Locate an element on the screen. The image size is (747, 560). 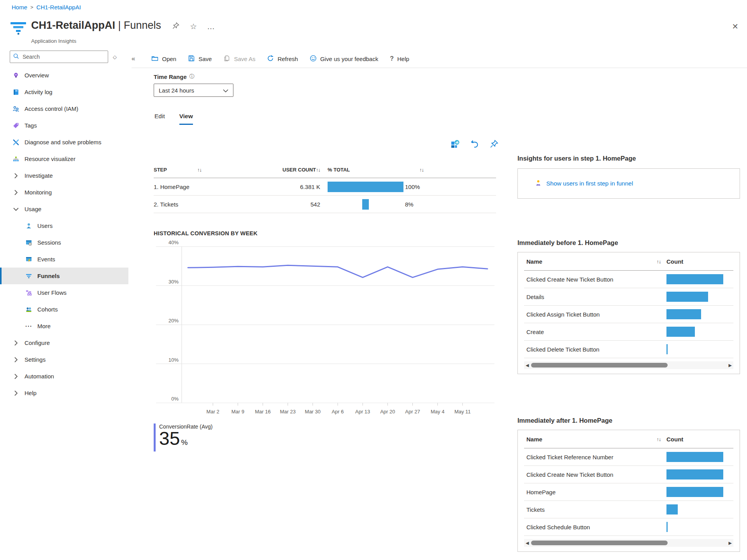
pin-chart-icon is located at coordinates (494, 144).